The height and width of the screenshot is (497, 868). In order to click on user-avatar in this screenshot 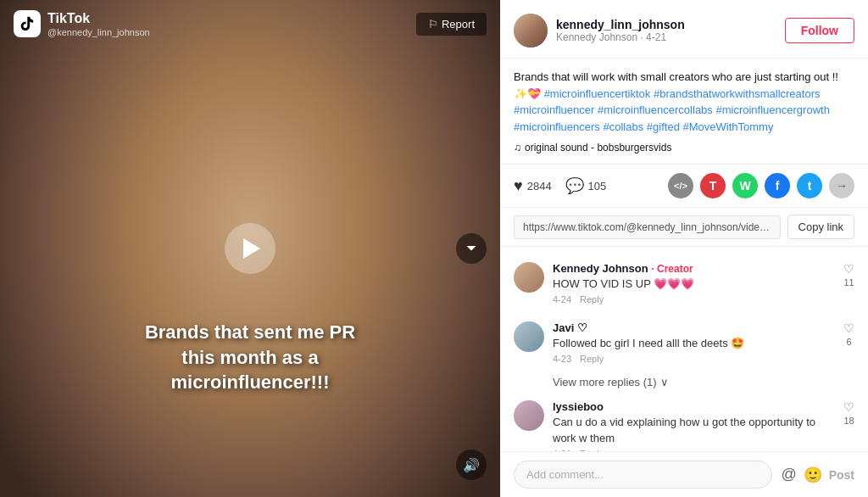, I will do `click(531, 31)`.